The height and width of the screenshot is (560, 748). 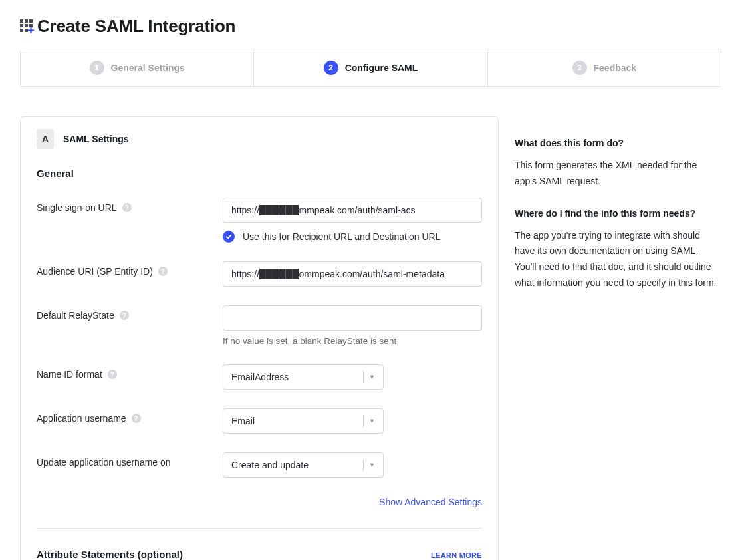 What do you see at coordinates (303, 377) in the screenshot?
I see `name-id-format-select: EmailAddress ▼` at bounding box center [303, 377].